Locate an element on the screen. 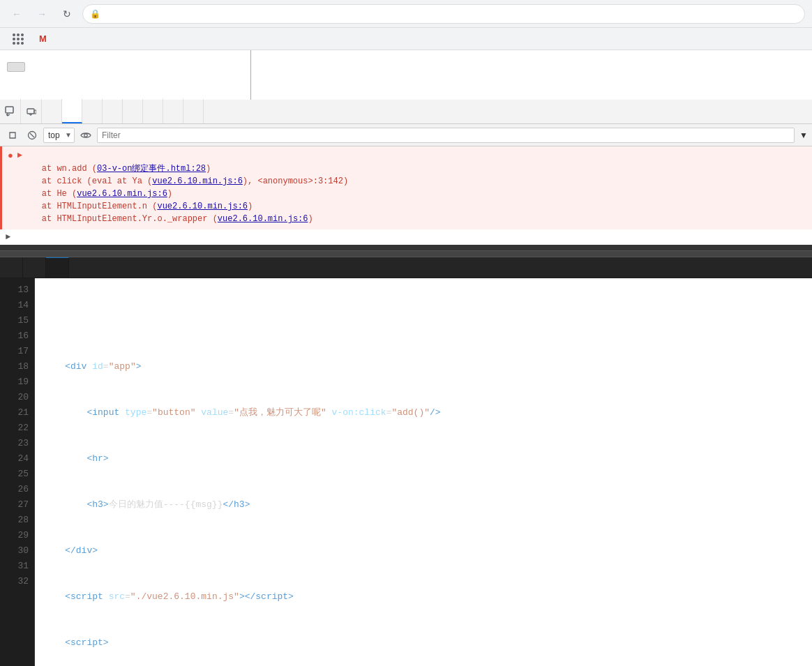  ln-18: 18 is located at coordinates (17, 367).